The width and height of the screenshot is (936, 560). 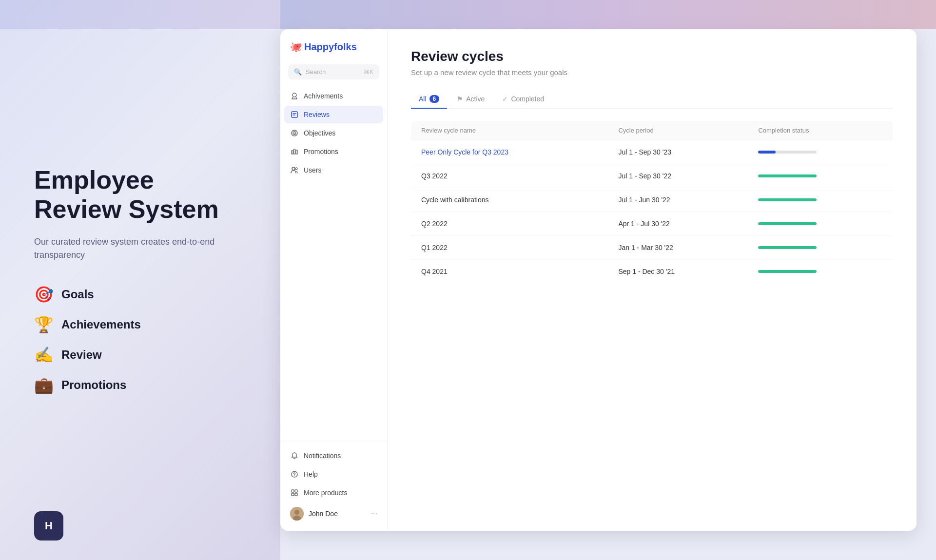 I want to click on user-avatar, so click(x=297, y=514).